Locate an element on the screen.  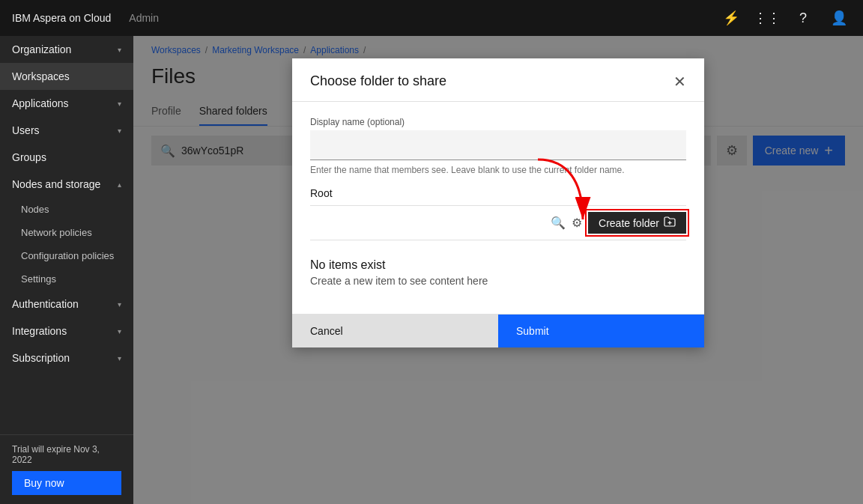
navbar-brand: IBM Aspera on Cloud is located at coordinates (61, 18).